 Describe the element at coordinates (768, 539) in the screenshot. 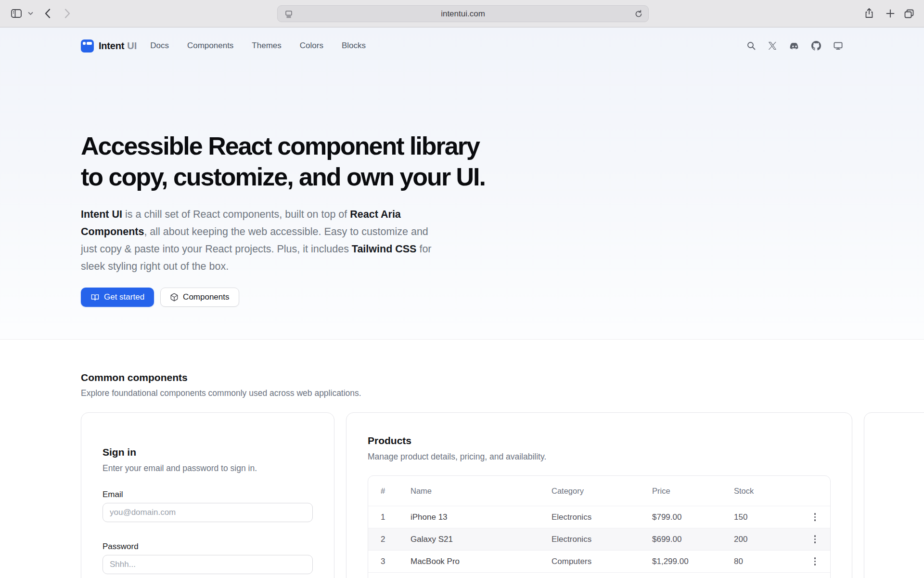

I see `cell-stock: 200` at that location.